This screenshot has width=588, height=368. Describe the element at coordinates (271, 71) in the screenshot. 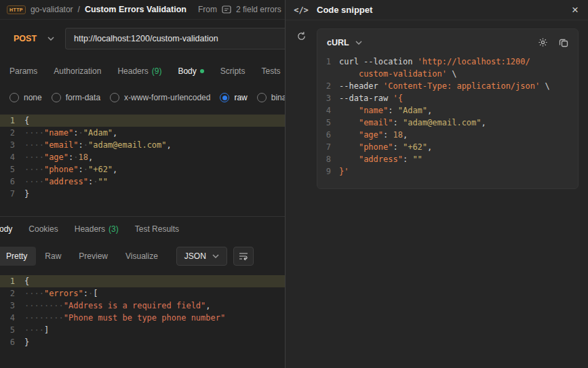

I see `tab-label: Tests` at that location.